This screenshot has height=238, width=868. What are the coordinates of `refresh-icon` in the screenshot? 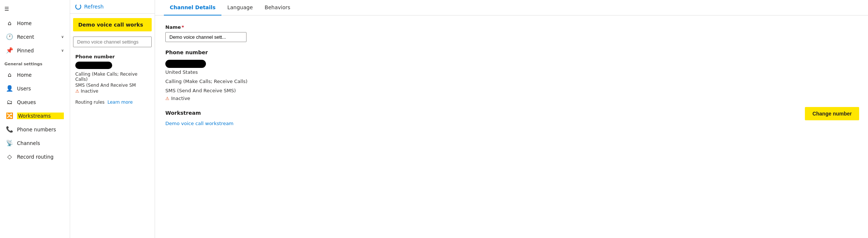 It's located at (78, 7).